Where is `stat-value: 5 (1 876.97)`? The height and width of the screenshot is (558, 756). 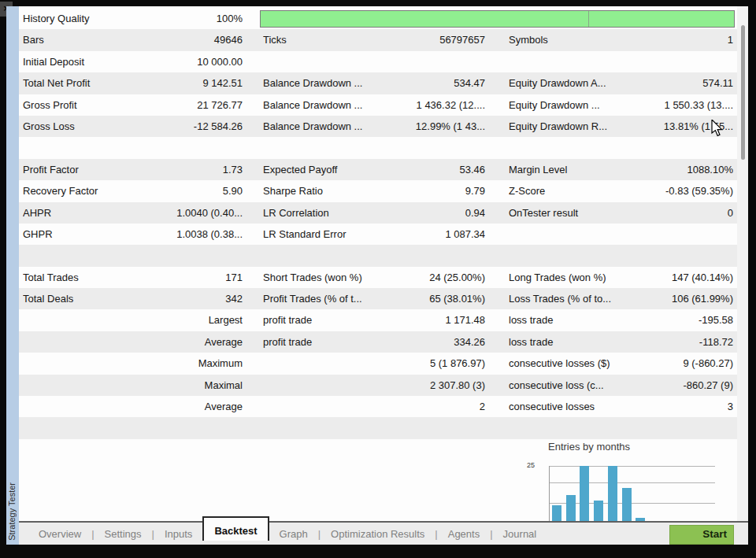
stat-value: 5 (1 876.97) is located at coordinates (429, 364).